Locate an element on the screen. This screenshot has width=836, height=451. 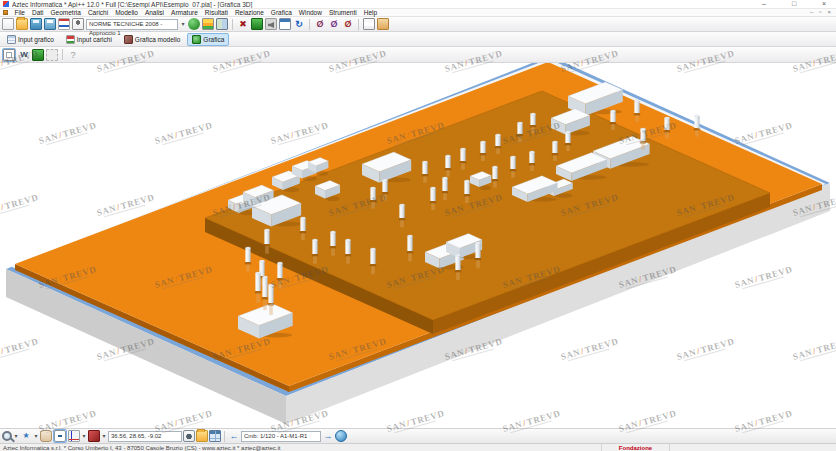
wireframe-icon: W is located at coordinates (24, 55).